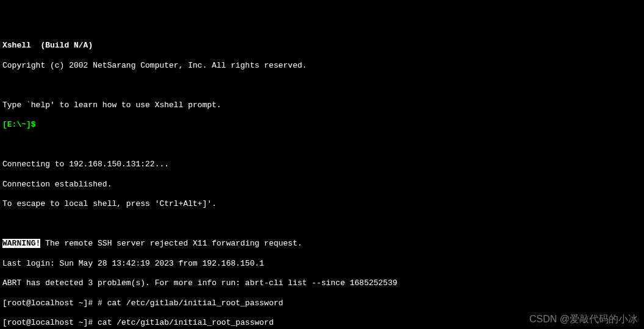 This screenshot has height=329, width=644. Describe the element at coordinates (322, 283) in the screenshot. I see `abrt-text: ABRT has detected 3 problem(s). For more…` at that location.